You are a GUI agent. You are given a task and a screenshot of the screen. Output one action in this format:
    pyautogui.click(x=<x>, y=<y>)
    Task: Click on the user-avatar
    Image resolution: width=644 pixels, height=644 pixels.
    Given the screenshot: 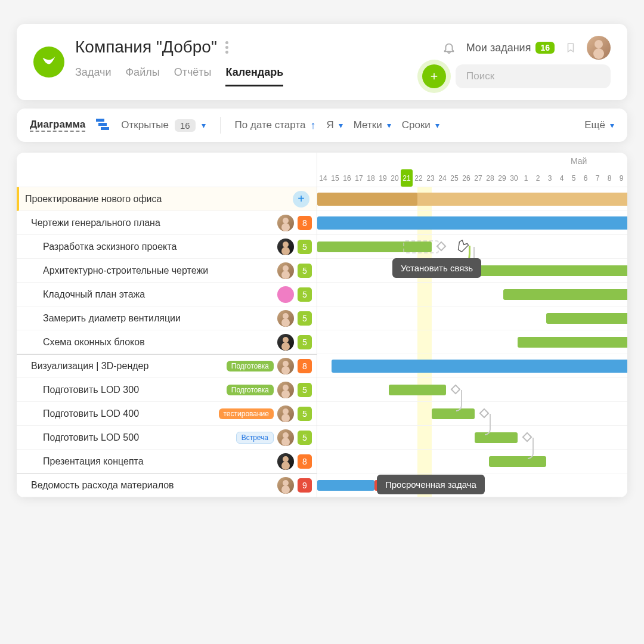 What is the action you would take?
    pyautogui.click(x=599, y=48)
    